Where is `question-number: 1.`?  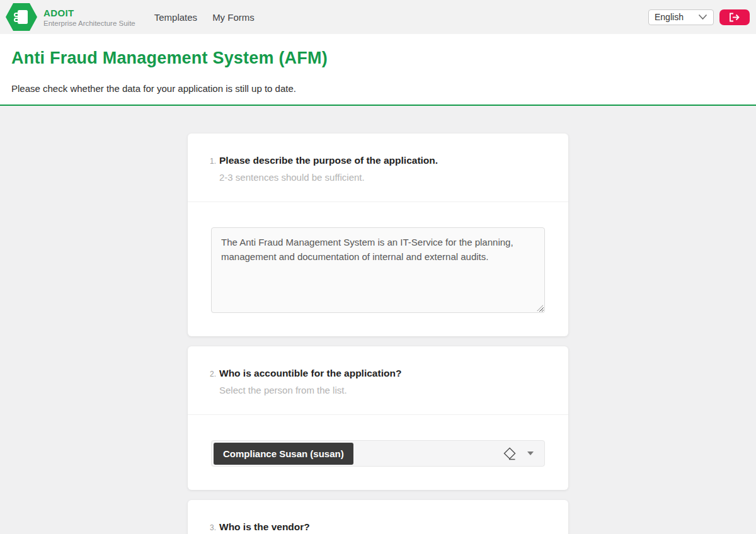 question-number: 1. is located at coordinates (214, 161).